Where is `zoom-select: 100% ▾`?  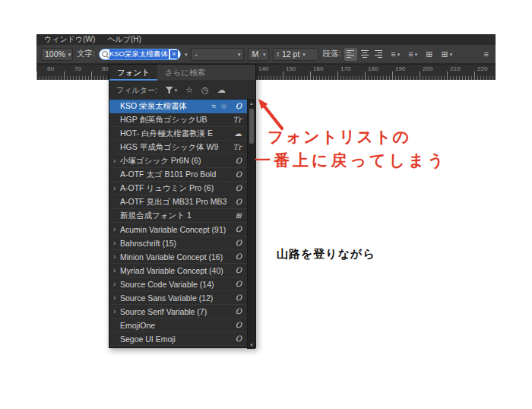 zoom-select: 100% ▾ is located at coordinates (57, 55).